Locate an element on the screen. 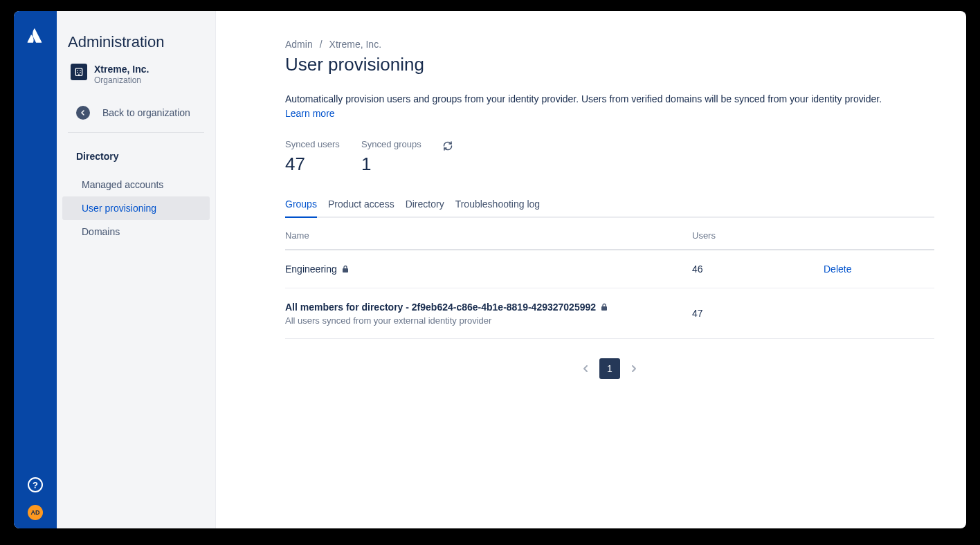  sidebar-item-user-provisioning: User provisioning is located at coordinates (136, 208).